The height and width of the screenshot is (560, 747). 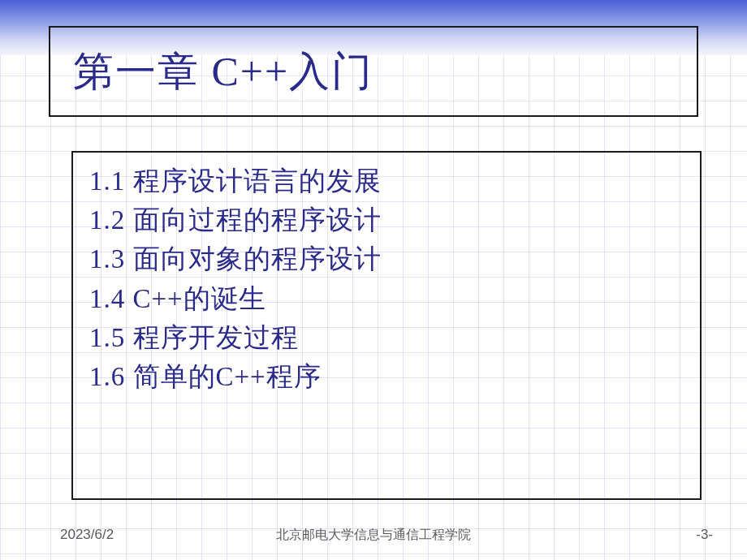 What do you see at coordinates (386, 259) in the screenshot?
I see `toc-item: 1.3 面向对象的程序设计` at bounding box center [386, 259].